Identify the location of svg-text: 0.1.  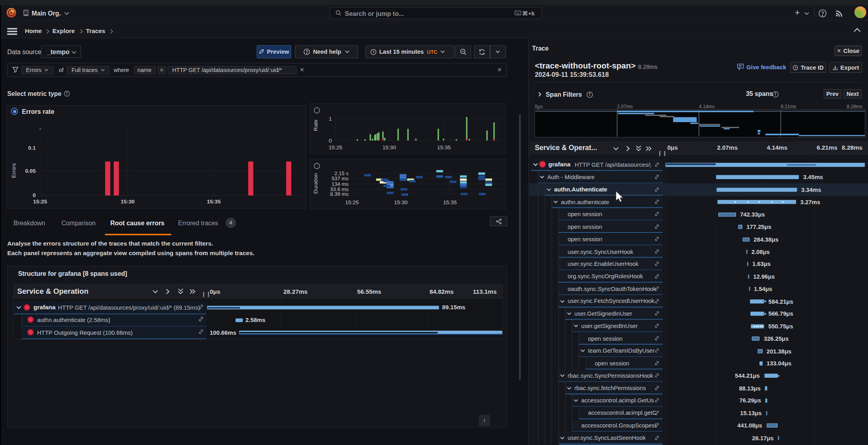
(32, 148).